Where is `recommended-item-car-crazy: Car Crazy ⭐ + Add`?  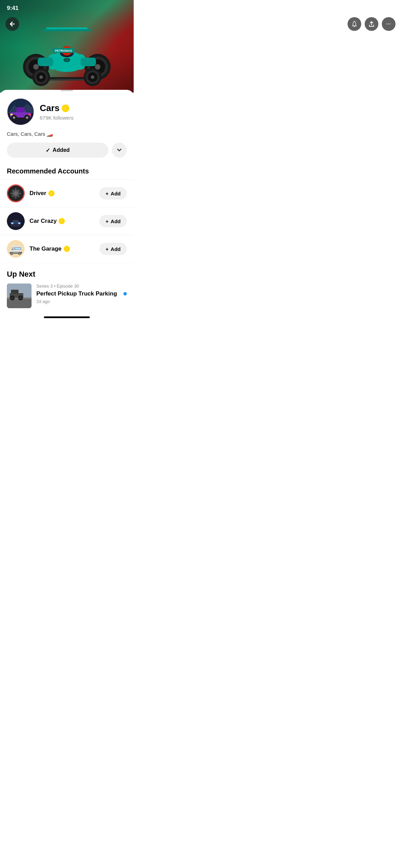
recommended-item-car-crazy: Car Crazy ⭐ + Add is located at coordinates (67, 221).